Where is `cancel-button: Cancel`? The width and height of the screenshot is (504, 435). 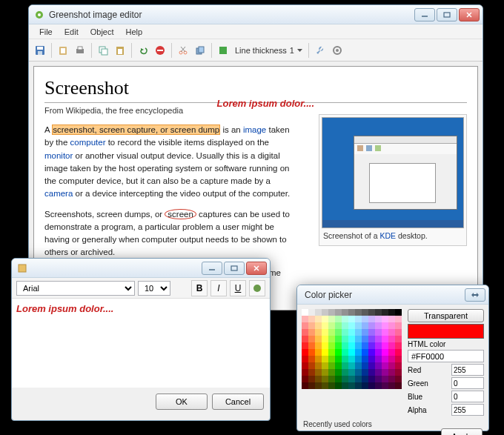 cancel-button: Cancel is located at coordinates (238, 402).